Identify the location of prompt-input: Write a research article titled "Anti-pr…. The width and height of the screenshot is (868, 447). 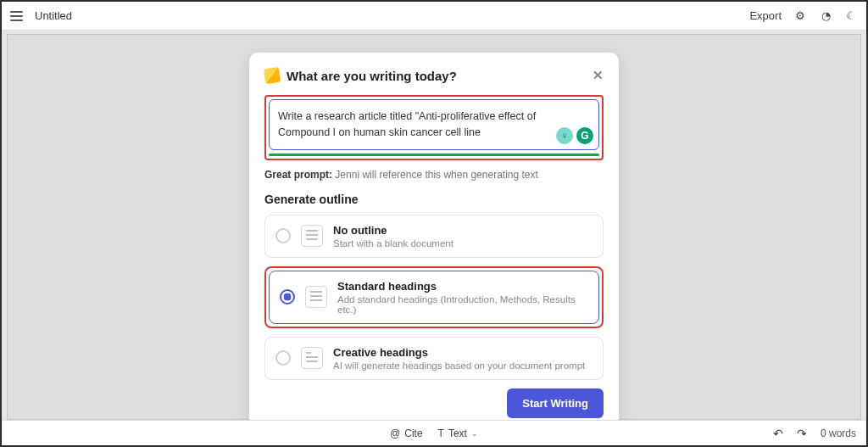
(434, 125).